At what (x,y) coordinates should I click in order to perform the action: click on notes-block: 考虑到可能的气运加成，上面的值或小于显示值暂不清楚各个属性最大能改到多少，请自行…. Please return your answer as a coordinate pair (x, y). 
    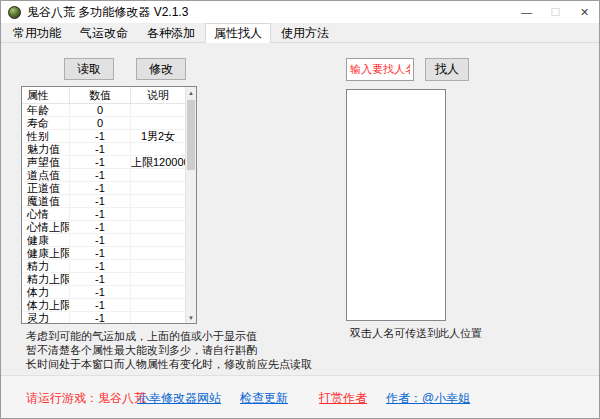
    Looking at the image, I should click on (169, 350).